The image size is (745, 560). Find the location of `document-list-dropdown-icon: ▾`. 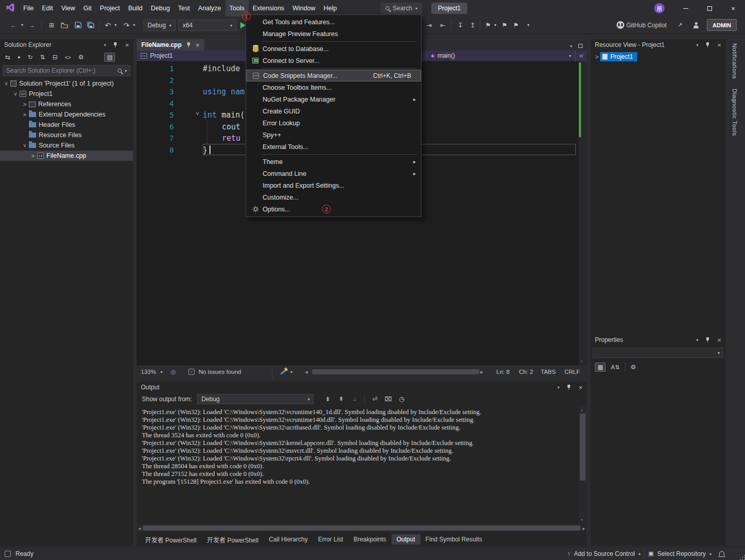

document-list-dropdown-icon: ▾ is located at coordinates (571, 46).